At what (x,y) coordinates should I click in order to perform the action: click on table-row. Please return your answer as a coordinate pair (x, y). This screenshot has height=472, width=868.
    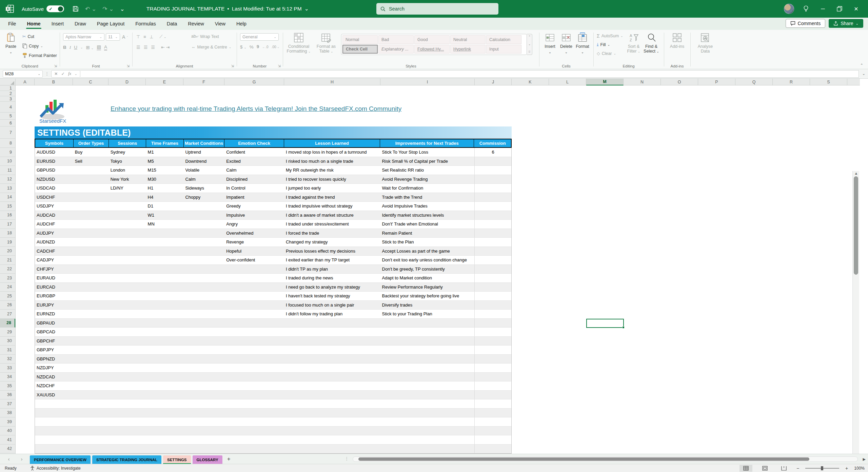
    Looking at the image, I should click on (273, 449).